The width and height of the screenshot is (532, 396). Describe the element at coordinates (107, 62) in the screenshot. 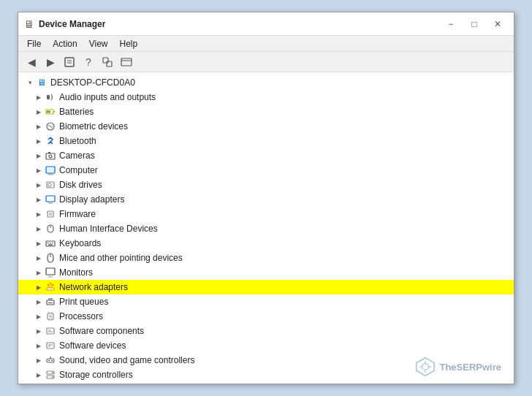

I see `scan-button` at that location.